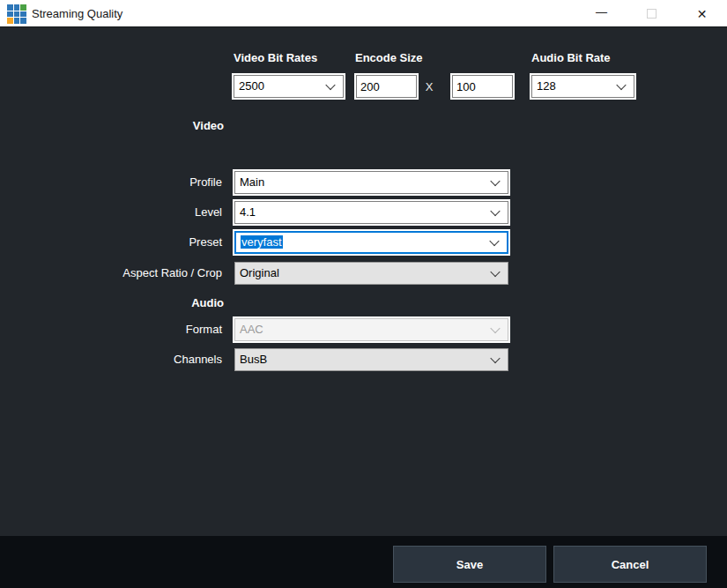  What do you see at coordinates (483, 86) in the screenshot?
I see `encode-height-input` at bounding box center [483, 86].